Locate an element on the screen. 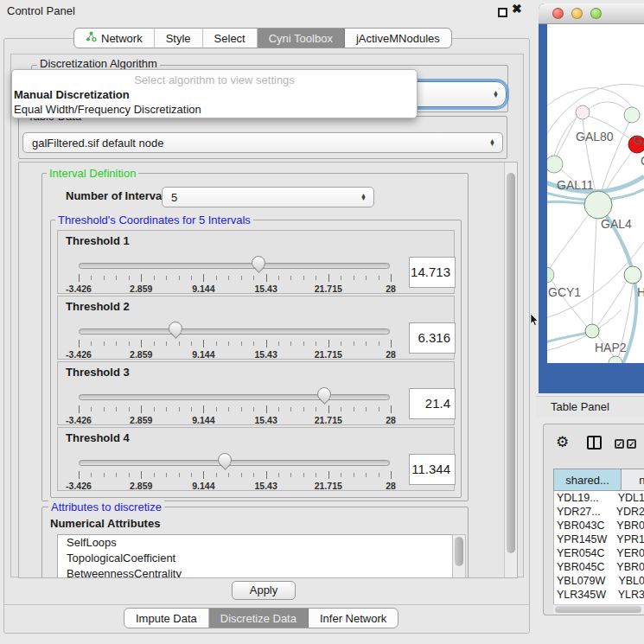 This screenshot has height=644, width=644. attributes-scrollbar is located at coordinates (459, 557).